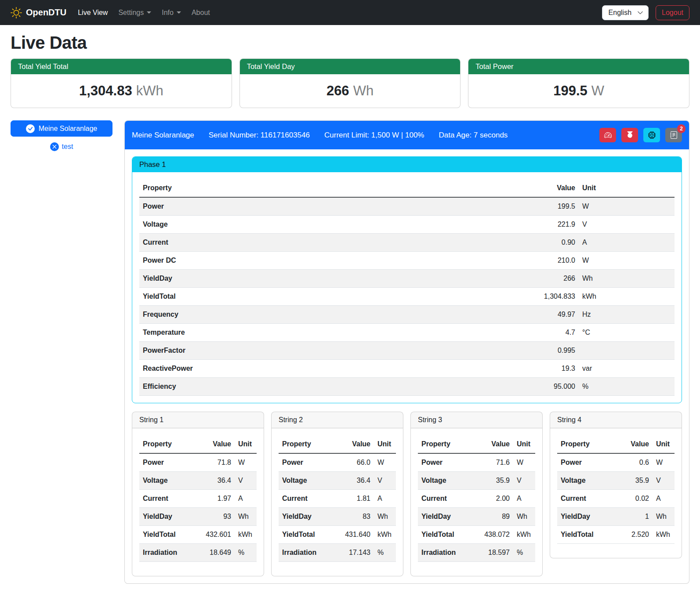 The height and width of the screenshot is (597, 700). What do you see at coordinates (62, 147) in the screenshot?
I see `inverter-test-link: test` at bounding box center [62, 147].